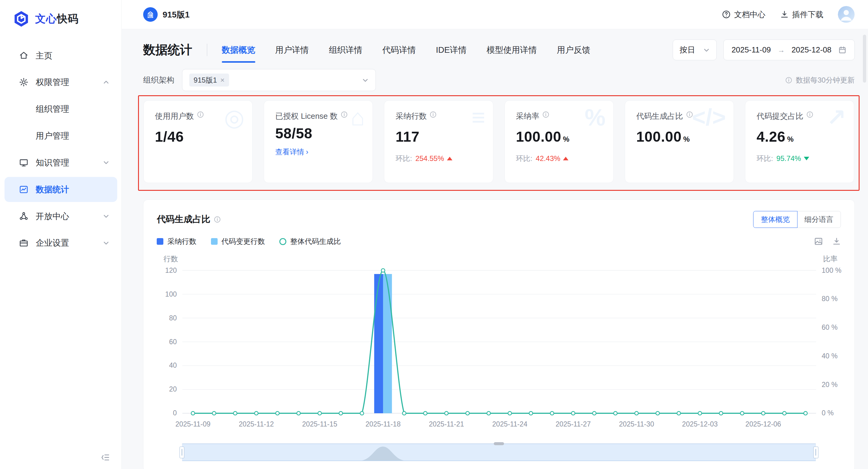  What do you see at coordinates (499, 219) in the screenshot?
I see `chart-header: 代码生成占比 整体概览 细分语言` at bounding box center [499, 219].